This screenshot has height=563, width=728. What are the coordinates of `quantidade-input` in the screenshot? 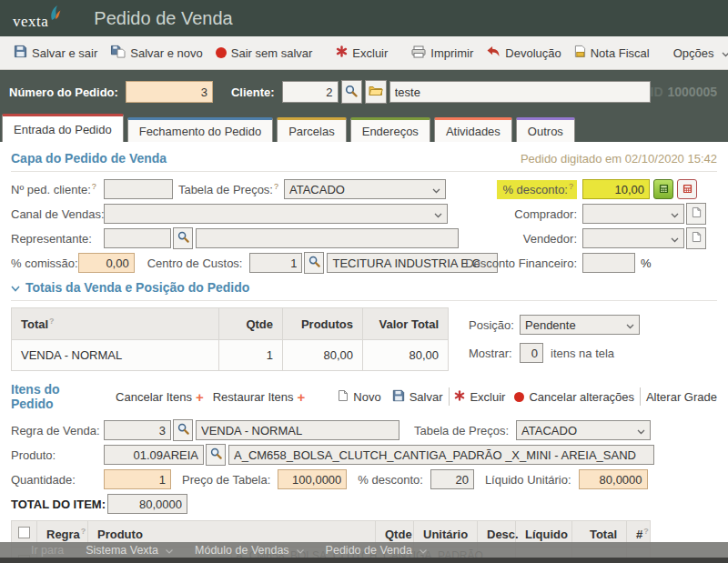 It's located at (137, 479).